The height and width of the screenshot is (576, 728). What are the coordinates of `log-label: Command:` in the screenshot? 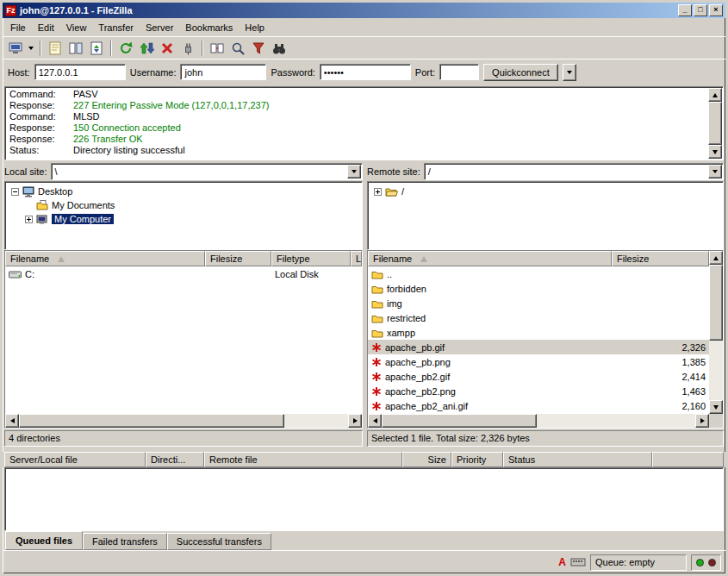 It's located at (41, 95).